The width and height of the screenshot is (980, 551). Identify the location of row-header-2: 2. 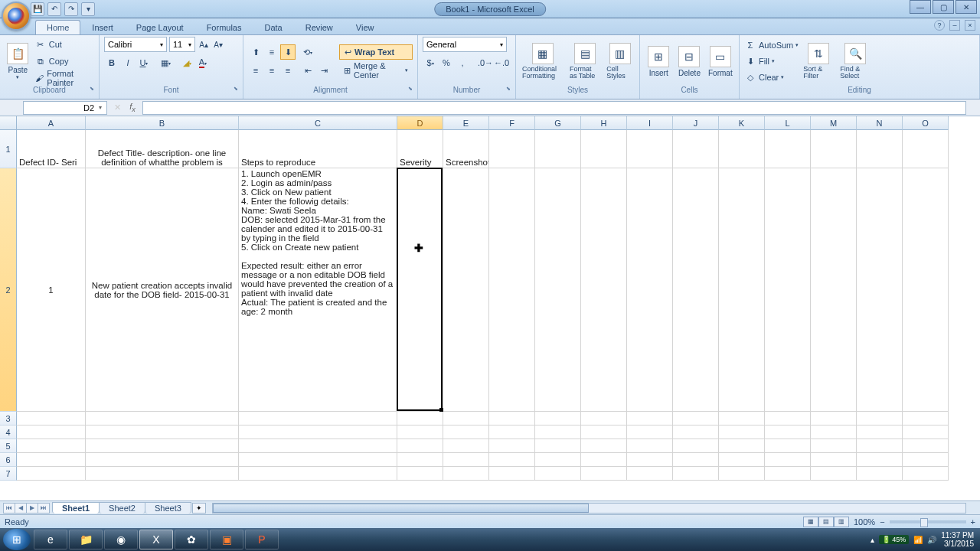
(8, 290).